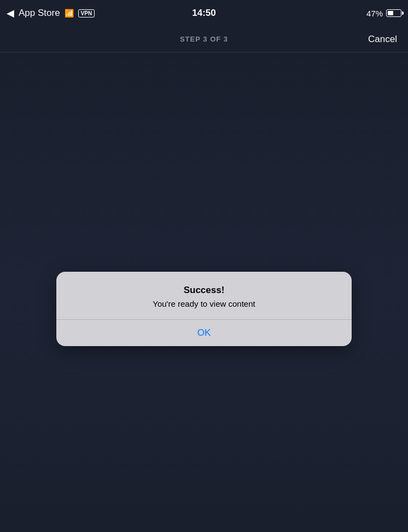 This screenshot has width=408, height=532. Describe the element at coordinates (375, 13) in the screenshot. I see `battery-percent: 47%` at that location.